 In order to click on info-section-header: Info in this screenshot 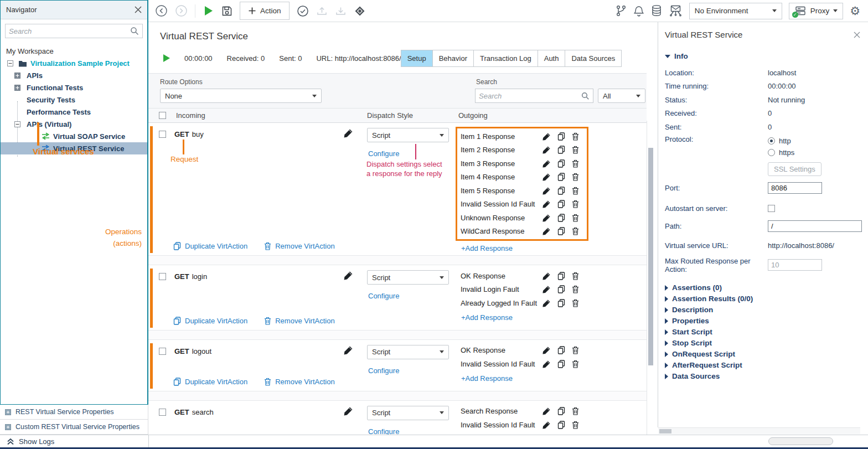, I will do `click(766, 56)`.